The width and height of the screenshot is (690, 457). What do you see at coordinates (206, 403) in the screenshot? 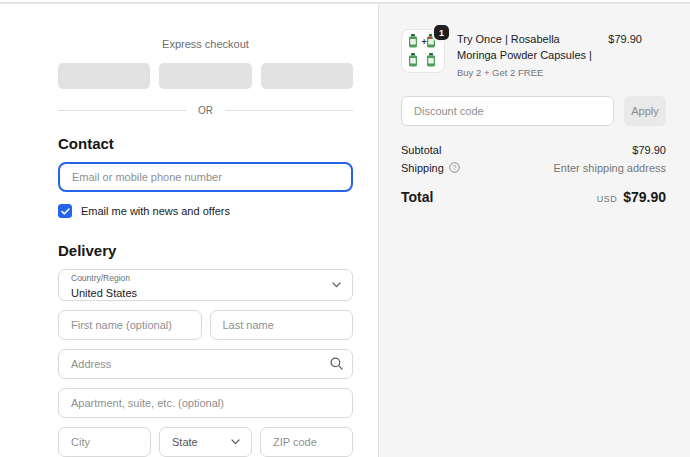
I see `apartment-field` at bounding box center [206, 403].